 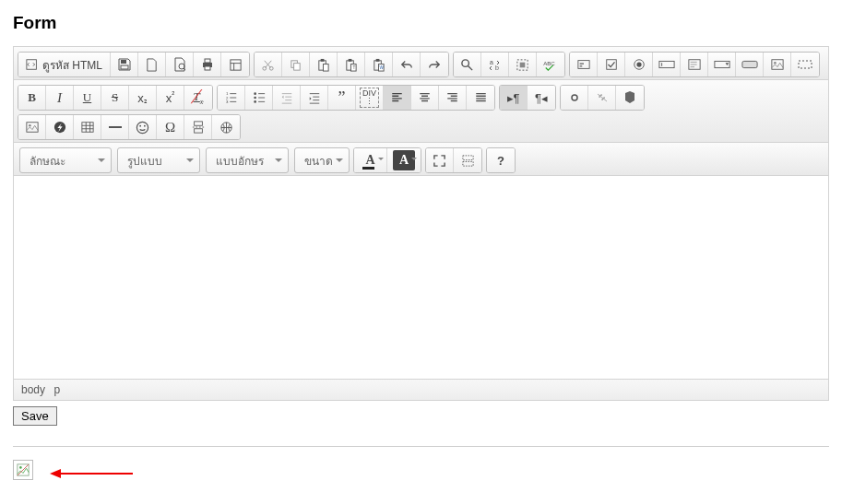 What do you see at coordinates (694, 64) in the screenshot?
I see `textarea-button` at bounding box center [694, 64].